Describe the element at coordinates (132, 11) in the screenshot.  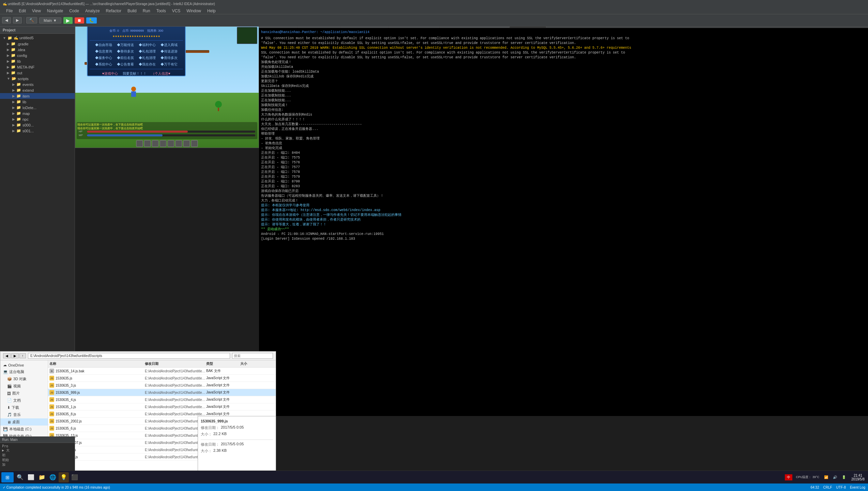
I see `menu-build: Build` at that location.